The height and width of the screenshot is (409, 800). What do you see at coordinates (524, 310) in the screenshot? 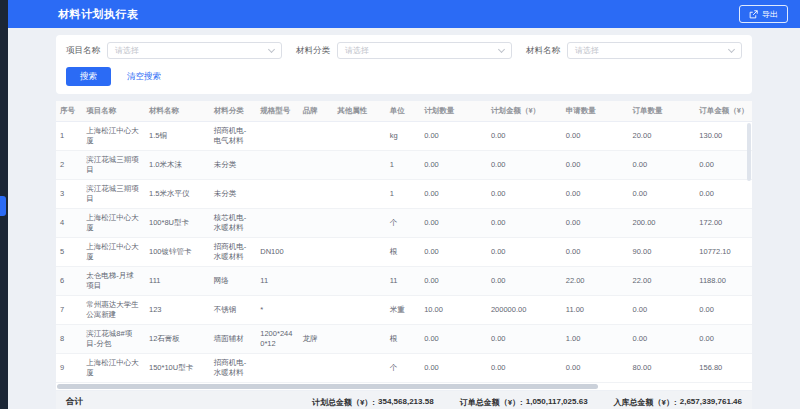
I see `table-cell: 200000.00` at bounding box center [524, 310].